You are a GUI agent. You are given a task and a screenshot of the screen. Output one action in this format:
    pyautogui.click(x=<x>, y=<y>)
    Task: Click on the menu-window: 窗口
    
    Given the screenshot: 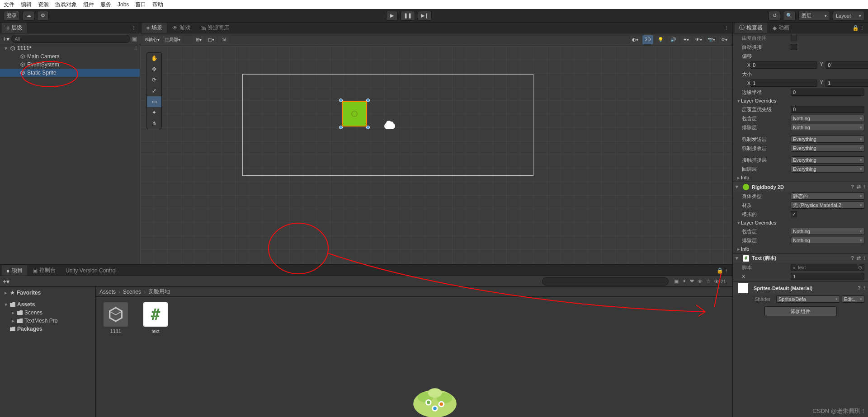 What is the action you would take?
    pyautogui.click(x=141, y=5)
    